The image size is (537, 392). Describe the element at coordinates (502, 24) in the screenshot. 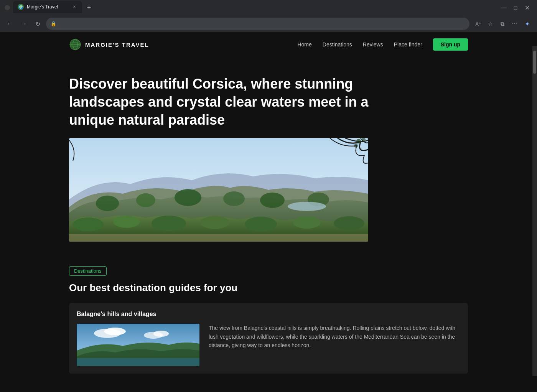

I see `collections-btn: ⧉` at that location.